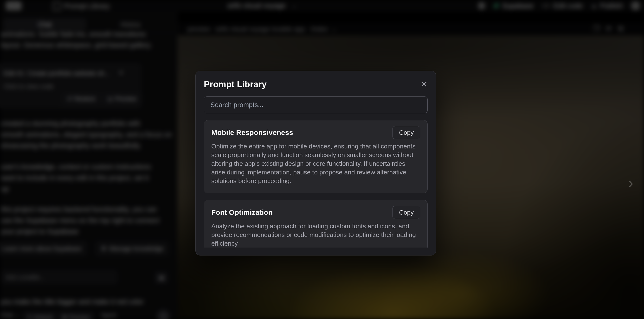 This screenshot has width=644, height=319. I want to click on modal-header: Prompt Library ✕, so click(316, 84).